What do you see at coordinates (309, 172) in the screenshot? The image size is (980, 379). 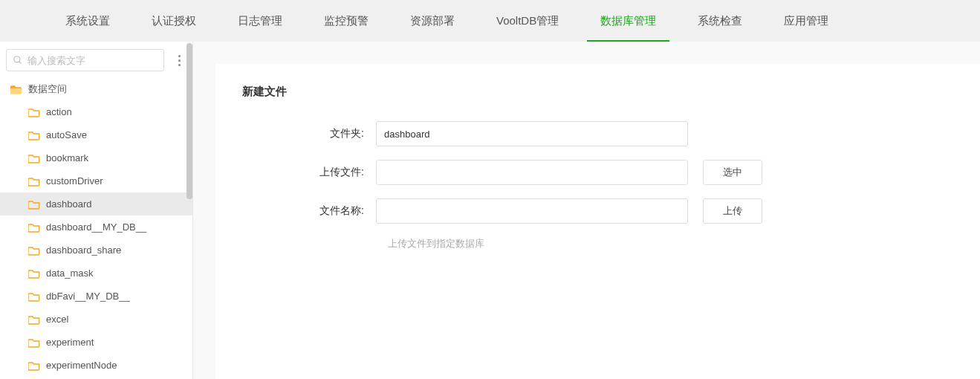 I see `upload-file-label: 上传文件:` at bounding box center [309, 172].